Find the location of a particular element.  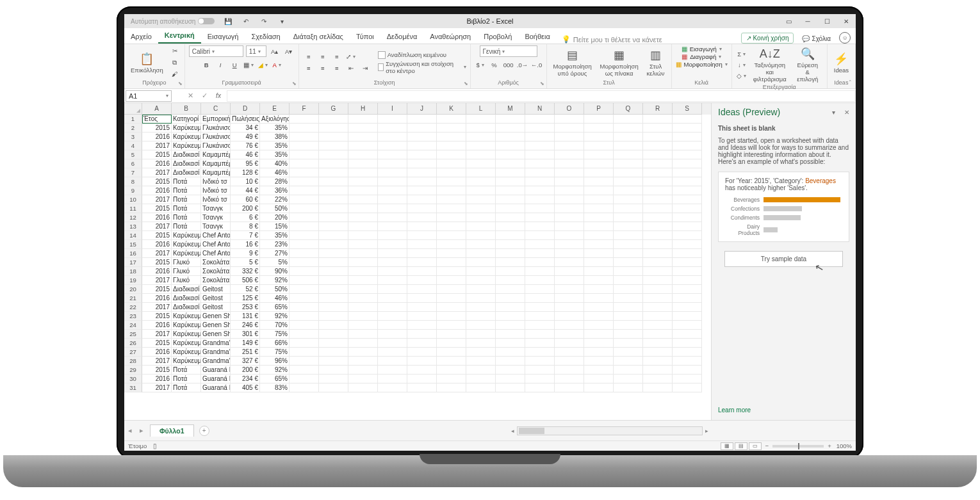

underline-icon: U is located at coordinates (234, 65).